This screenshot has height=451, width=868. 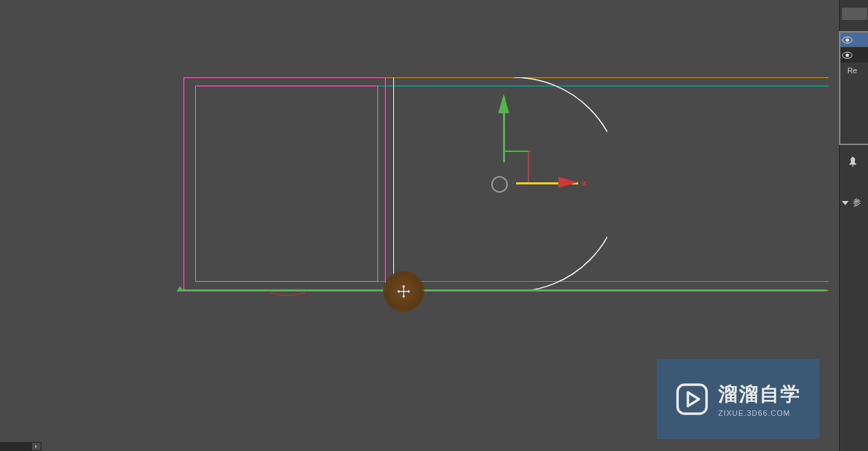 I want to click on watermark-text: 溜溜自学 ZIXUE.3D66.COM, so click(x=760, y=399).